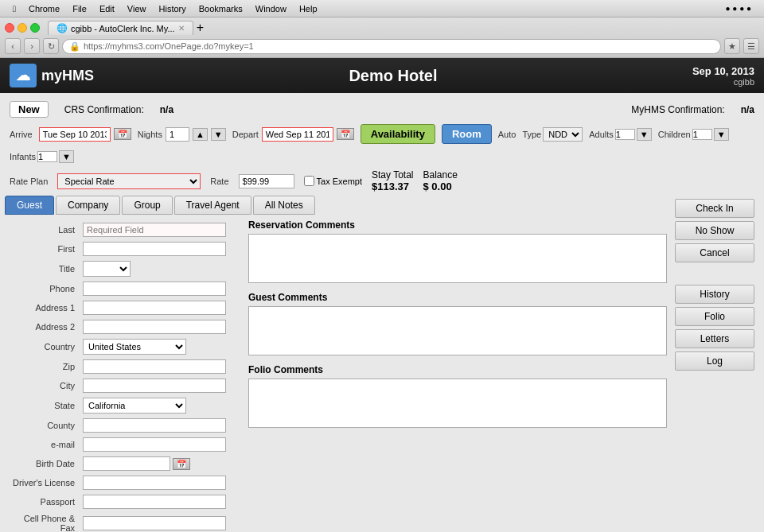  I want to click on browser-tab: 🌐 cgibb - AutoClerk Inc. My... ✕, so click(121, 28).